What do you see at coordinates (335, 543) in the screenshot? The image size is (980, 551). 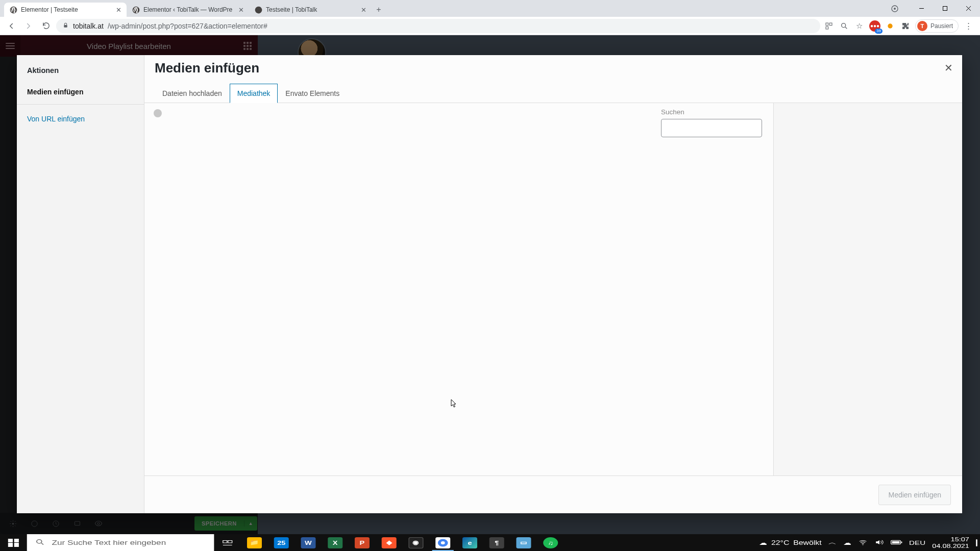 I see `app-excel: X` at bounding box center [335, 543].